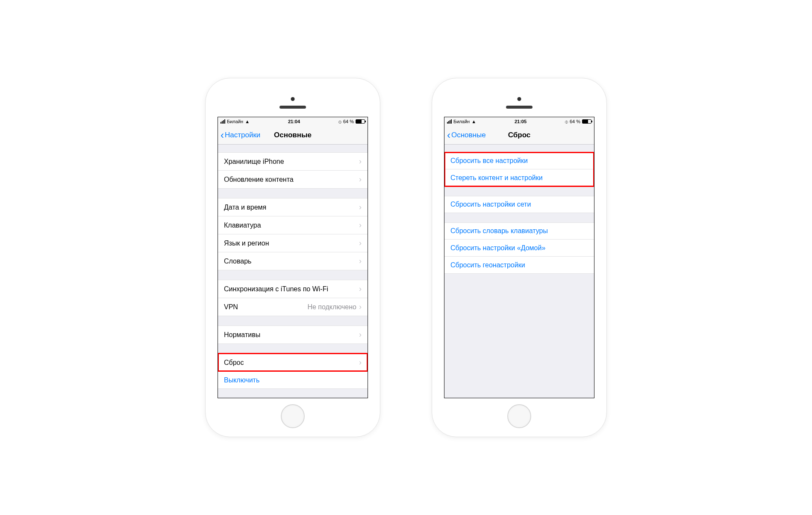 The height and width of the screenshot is (515, 812). I want to click on group-sync: Синхронизация с iTunes по Wi-Fi › VPN Не…, so click(293, 298).